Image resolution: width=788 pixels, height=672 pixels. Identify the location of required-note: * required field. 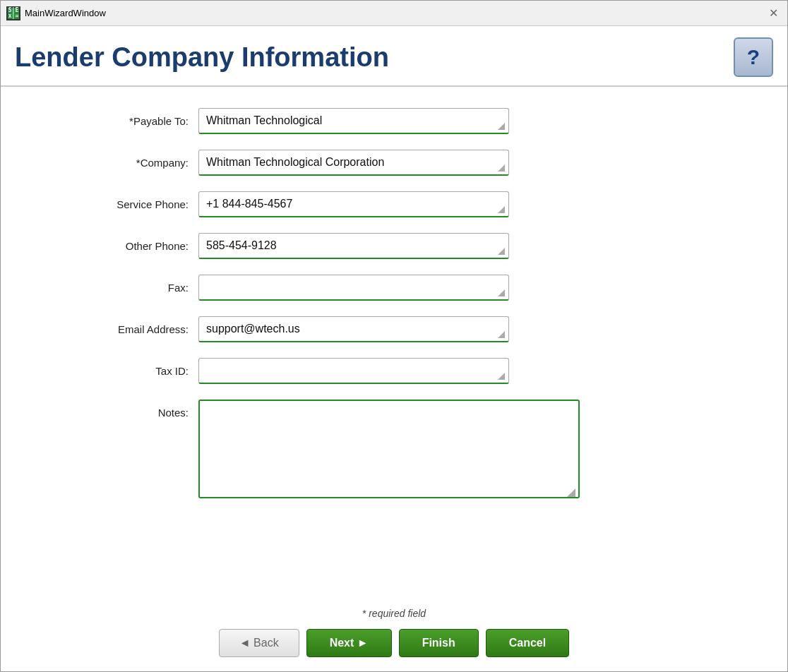
(394, 613).